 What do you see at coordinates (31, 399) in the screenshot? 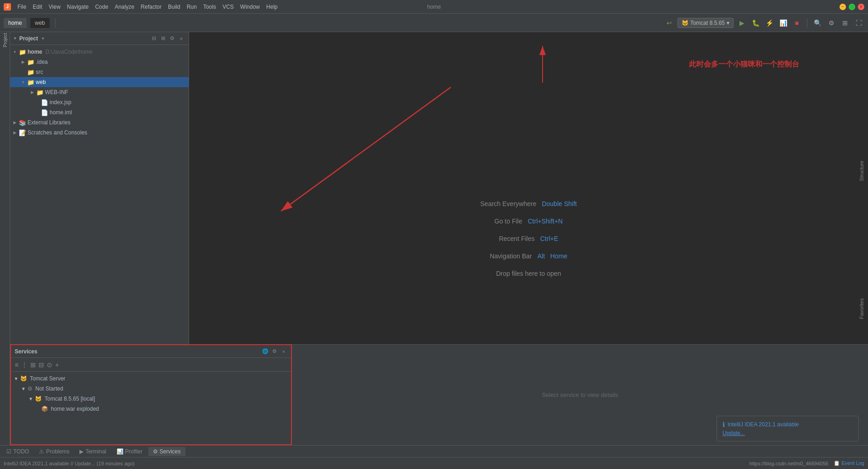
I see `svc-arrow-local: ▾` at bounding box center [31, 399].